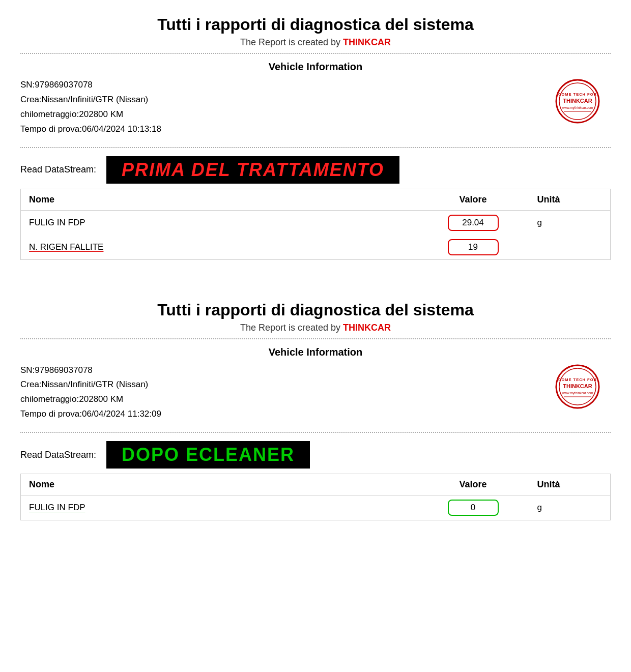 This screenshot has height=672, width=631. Describe the element at coordinates (570, 199) in the screenshot. I see `col-unita-1: Unità` at that location.